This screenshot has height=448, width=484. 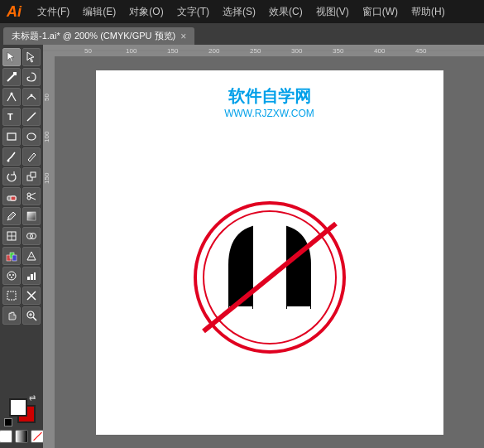 I want to click on tab-close-button: ×, so click(x=184, y=36).